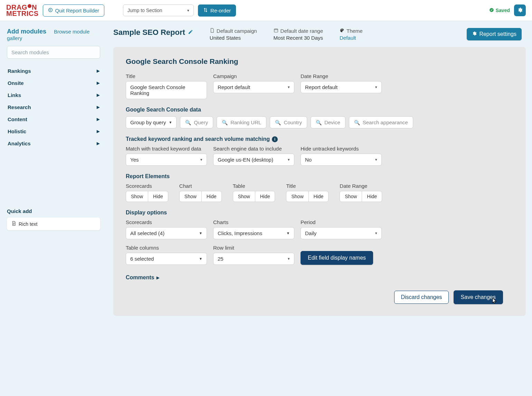 The height and width of the screenshot is (396, 532). What do you see at coordinates (147, 196) in the screenshot?
I see `scorecards-toggle: ShowHide` at bounding box center [147, 196].